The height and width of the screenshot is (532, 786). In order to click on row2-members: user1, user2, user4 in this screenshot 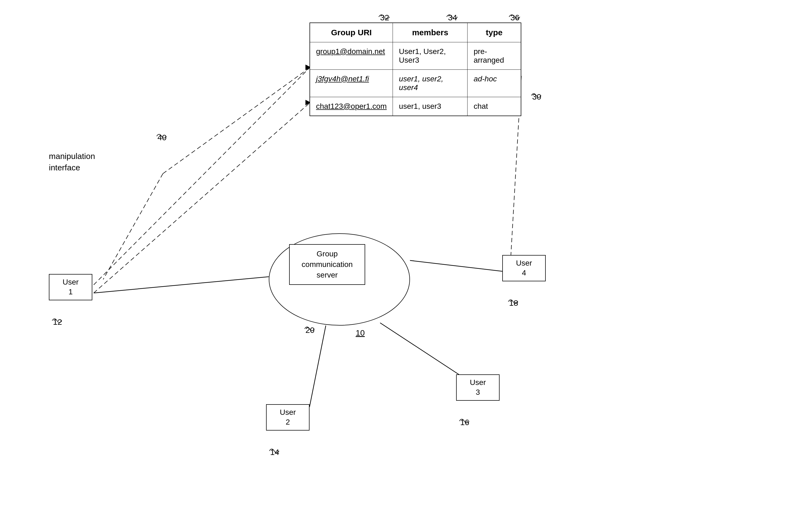, I will do `click(430, 83)`.